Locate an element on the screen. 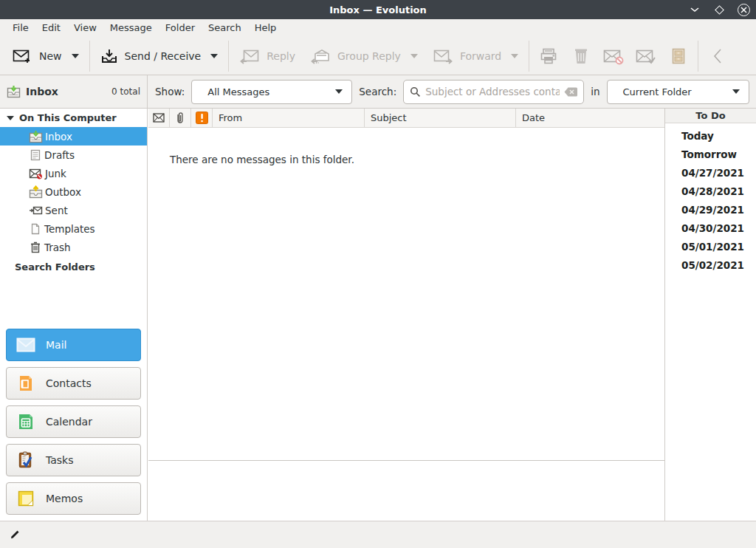 This screenshot has height=548, width=756. search-scope-dropdown: Current Folder is located at coordinates (678, 92).